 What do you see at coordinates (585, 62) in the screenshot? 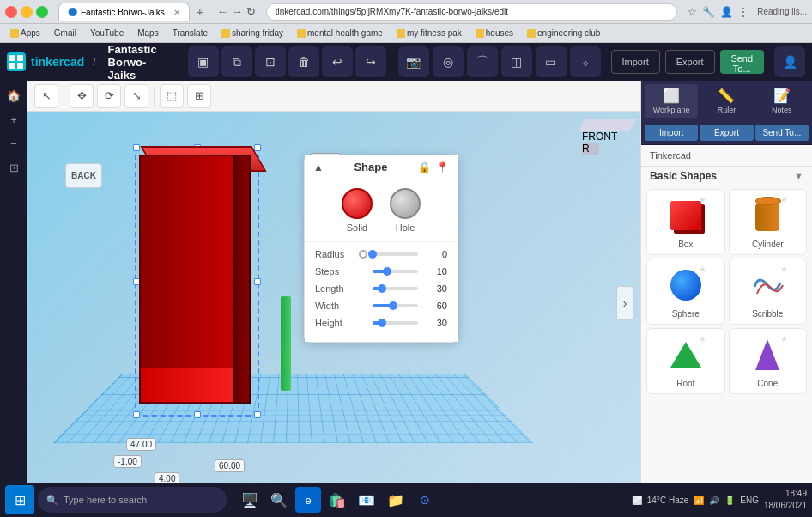
I see `mirror-tool: ⬦` at bounding box center [585, 62].